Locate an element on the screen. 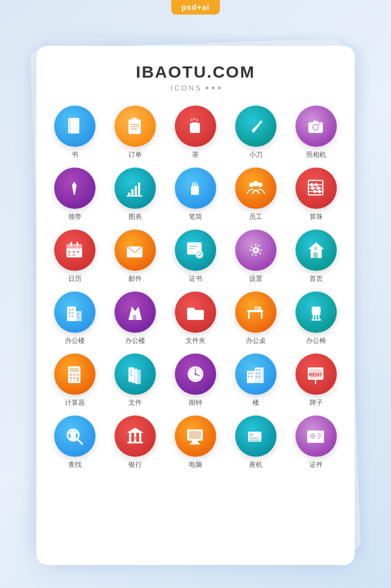 This screenshot has width=391, height=588. dot1 is located at coordinates (207, 88).